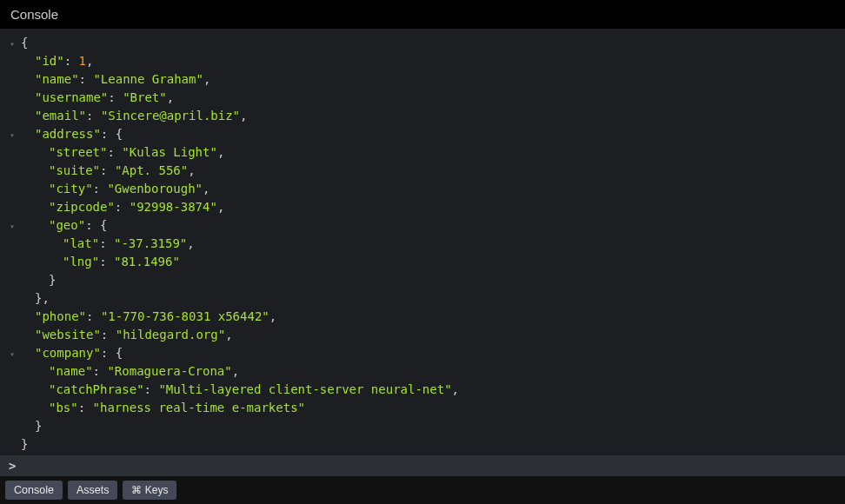 This screenshot has height=504, width=845. I want to click on brace-close: },, so click(42, 298).